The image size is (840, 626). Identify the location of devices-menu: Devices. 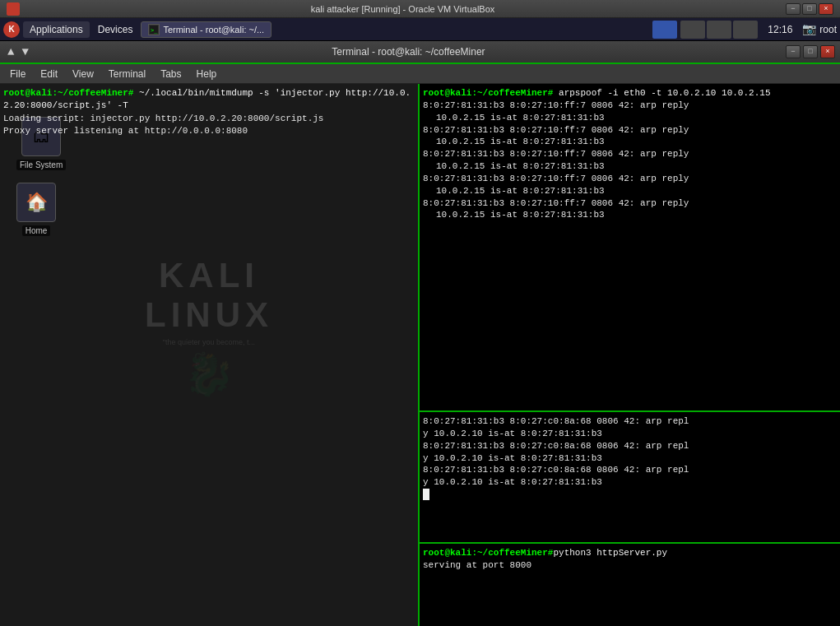
(115, 30).